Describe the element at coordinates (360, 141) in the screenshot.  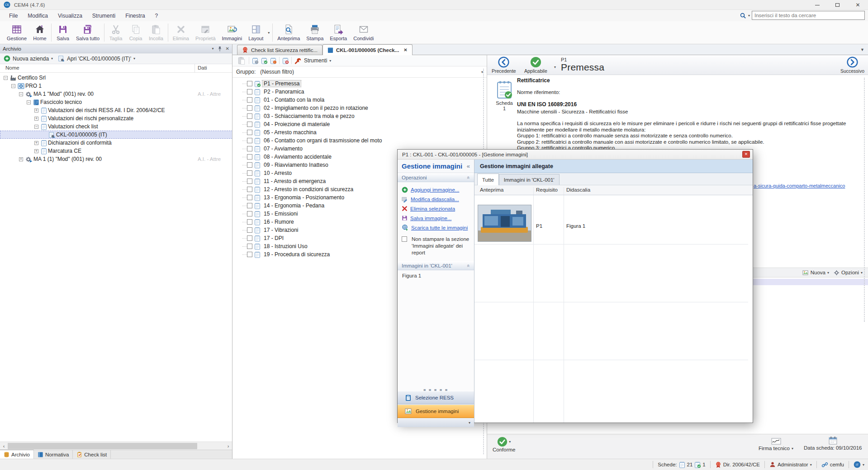
I see `checklist-item: 06 - Contatto con organi di trasmissione…` at that location.